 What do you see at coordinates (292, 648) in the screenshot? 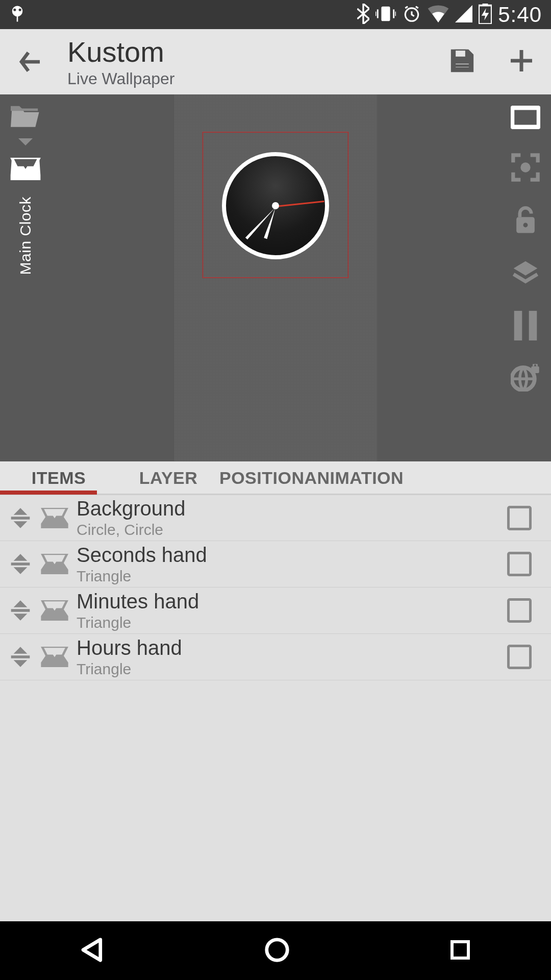
I see `item-title: Hours hand` at bounding box center [292, 648].